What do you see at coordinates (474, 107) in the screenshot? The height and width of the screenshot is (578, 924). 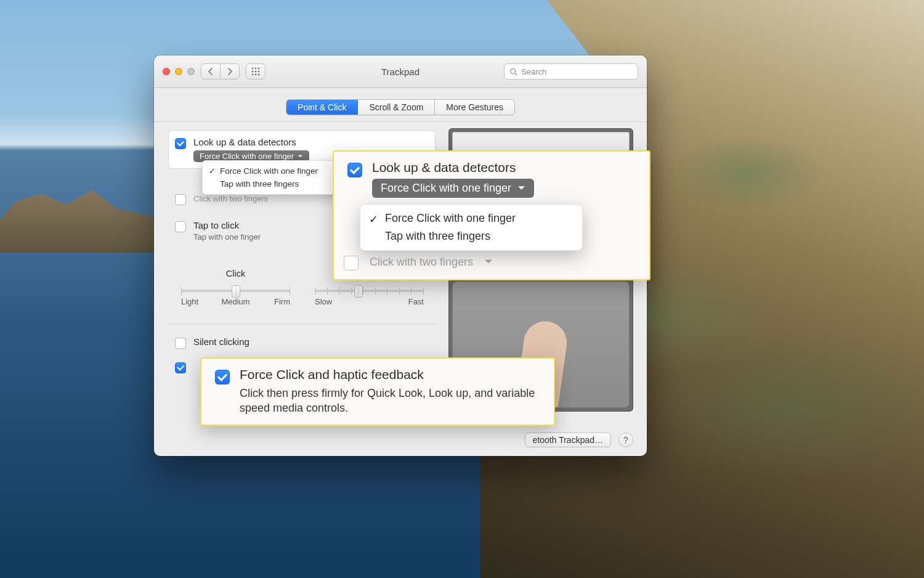 I see `tab-more-gestures: More Gestures` at bounding box center [474, 107].